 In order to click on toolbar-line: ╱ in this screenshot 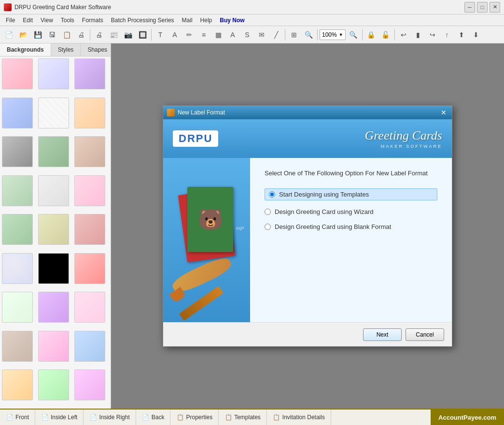, I will do `click(276, 35)`.